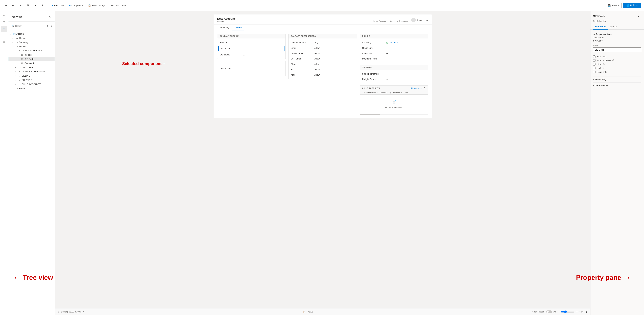  I want to click on form-settings-button: 📋 Form settings, so click(96, 6).